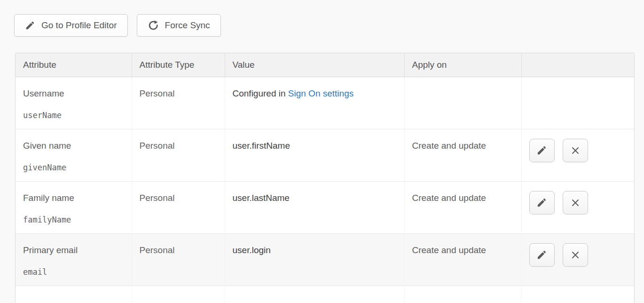 The width and height of the screenshot is (644, 303). Describe the element at coordinates (73, 260) in the screenshot. I see `attribute-cell: Primary email email` at that location.